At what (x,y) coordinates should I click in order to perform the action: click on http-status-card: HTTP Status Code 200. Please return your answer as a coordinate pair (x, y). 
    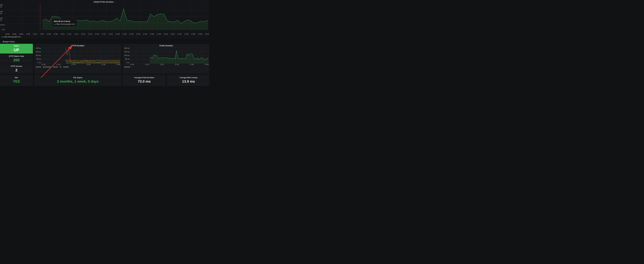
    Looking at the image, I should click on (16, 59).